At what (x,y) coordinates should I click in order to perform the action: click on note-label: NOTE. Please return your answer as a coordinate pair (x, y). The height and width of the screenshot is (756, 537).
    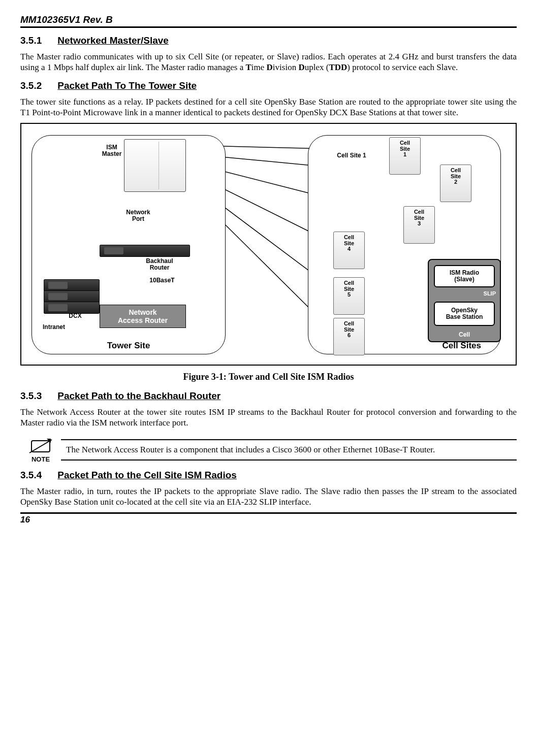
    Looking at the image, I should click on (41, 459).